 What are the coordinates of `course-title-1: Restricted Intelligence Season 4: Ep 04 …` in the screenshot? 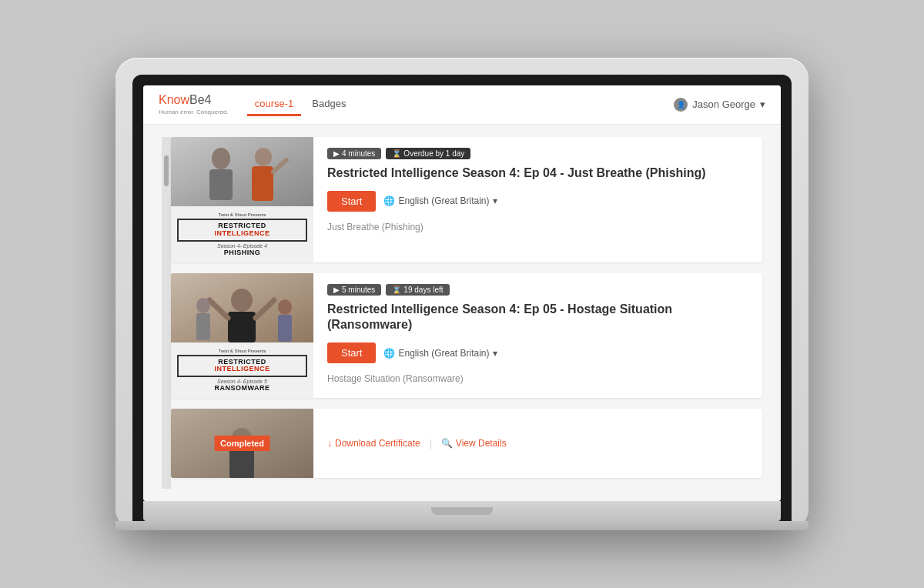 It's located at (537, 174).